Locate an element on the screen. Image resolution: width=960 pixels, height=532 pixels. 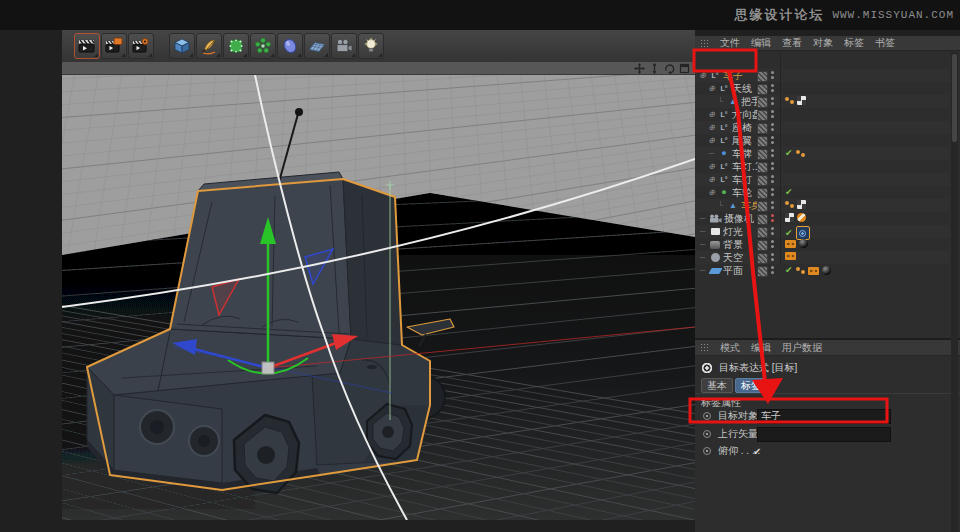
render-picture-viewer-button is located at coordinates (114, 46).